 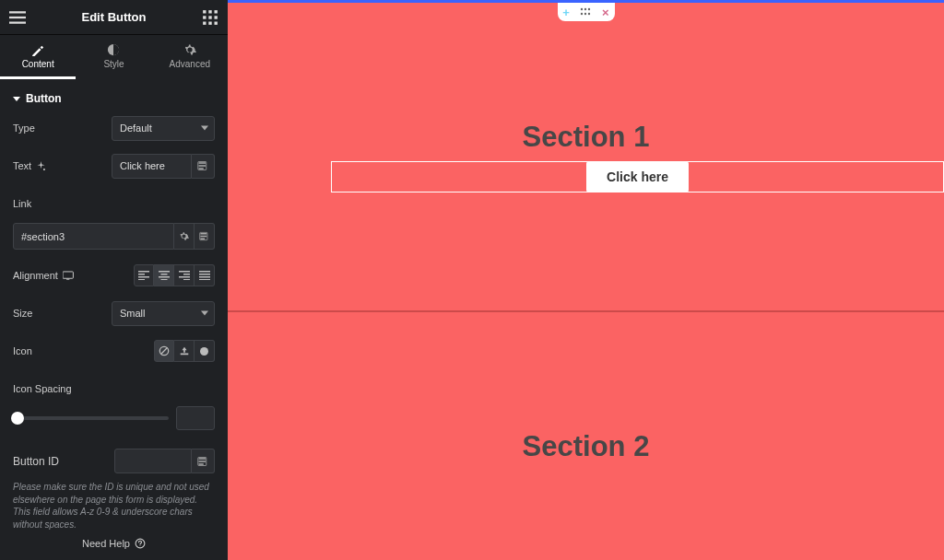 I want to click on align-center, so click(x=164, y=275).